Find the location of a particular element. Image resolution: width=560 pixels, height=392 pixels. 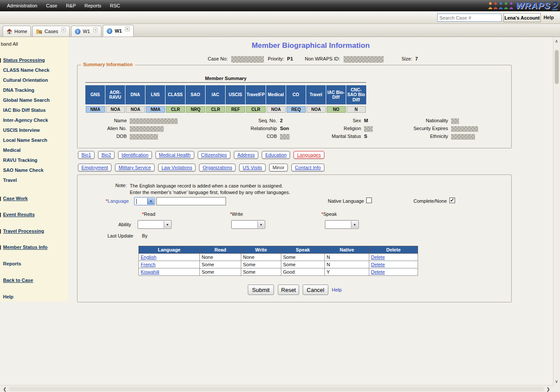

write-ability-select: ▼ is located at coordinates (248, 224).